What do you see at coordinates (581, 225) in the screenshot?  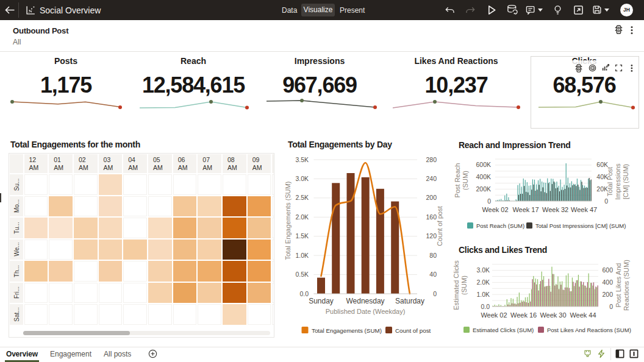 I see `svg-text:Total Post Impressions [CM] (S: Total Post Impressions [CM] (SUM)` at bounding box center [581, 225].